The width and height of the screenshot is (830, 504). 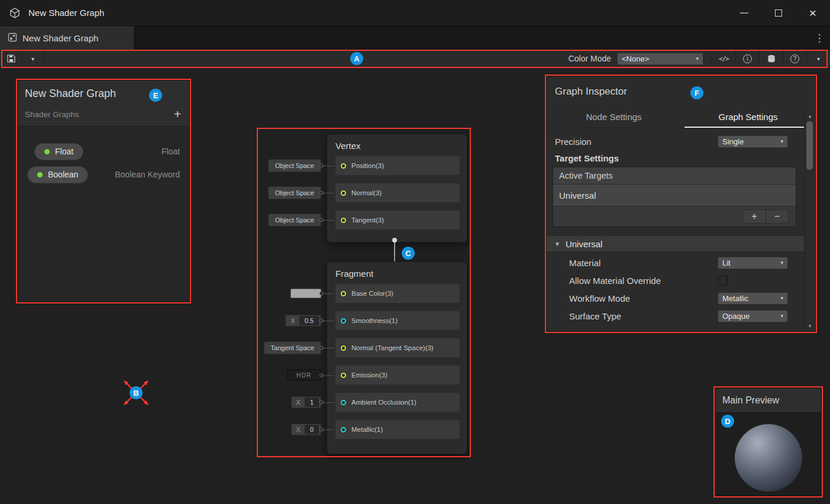 What do you see at coordinates (398, 321) in the screenshot?
I see `fragment-port-smoothness: Smoothness(1) X0.5` at bounding box center [398, 321].